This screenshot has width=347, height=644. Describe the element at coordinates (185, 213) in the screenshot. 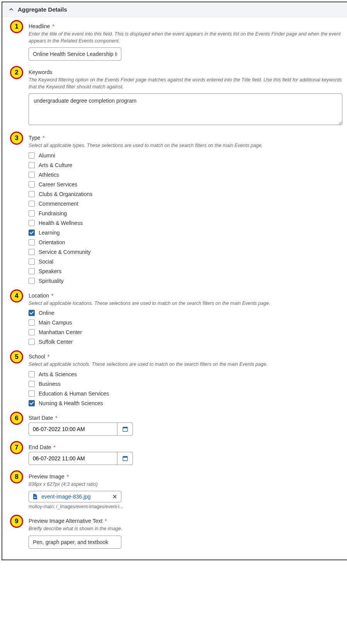

I see `type-option: Fundraising` at that location.